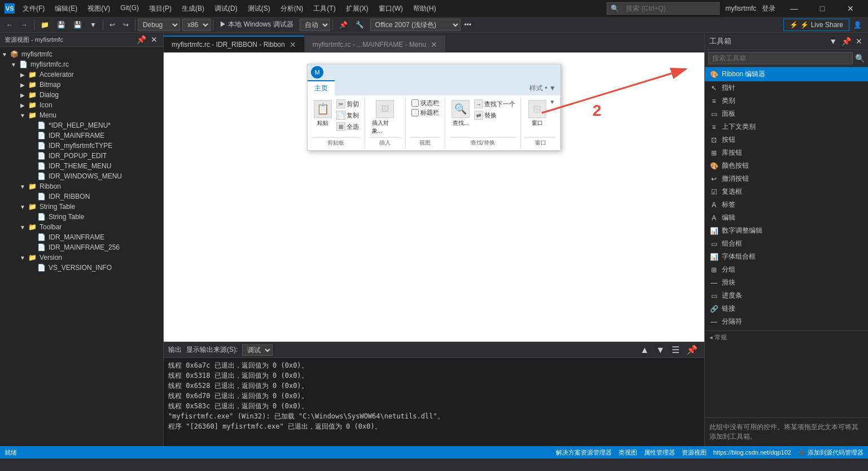  I want to click on ribbon-btn-replace: ⇄ 替换, so click(494, 115).